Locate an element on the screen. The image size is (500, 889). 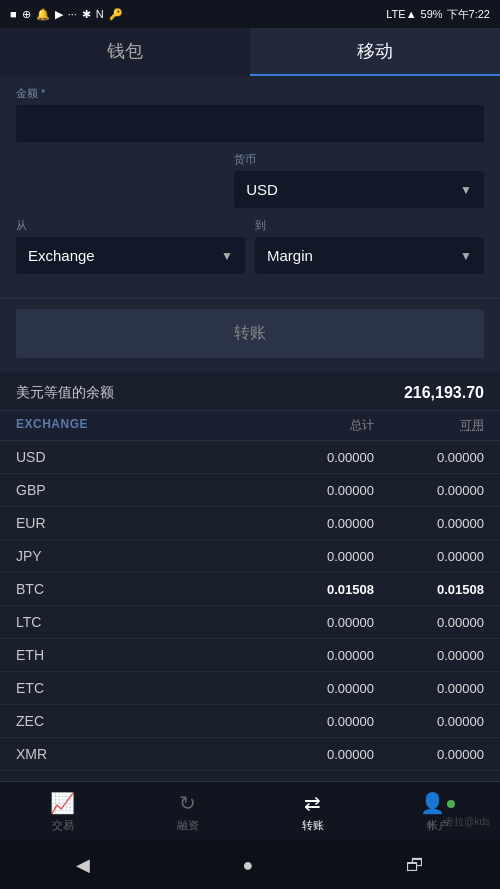
nav-item-融资: ↻融资 is located at coordinates (188, 812).